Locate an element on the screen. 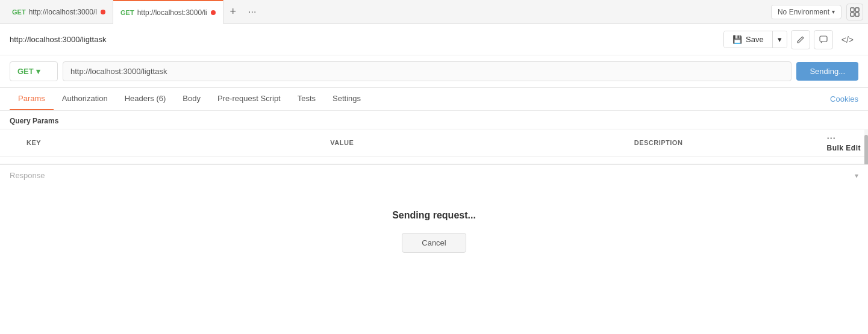 The height and width of the screenshot is (334, 868). response-label: Response is located at coordinates (28, 176).